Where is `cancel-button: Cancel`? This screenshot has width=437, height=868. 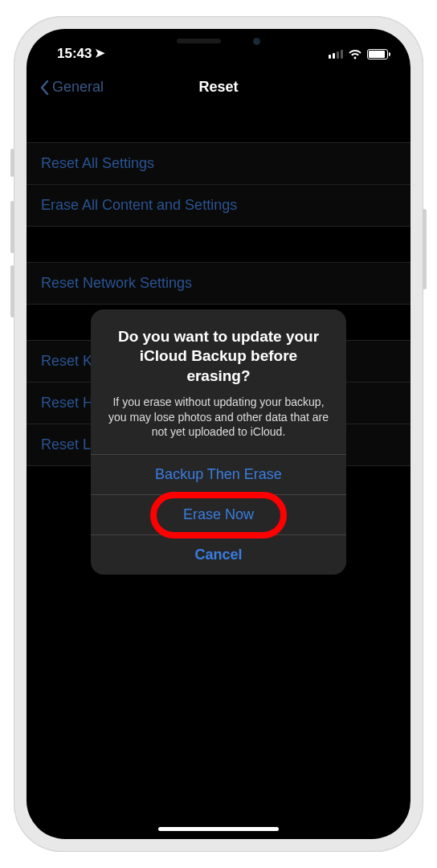 cancel-button: Cancel is located at coordinates (218, 555).